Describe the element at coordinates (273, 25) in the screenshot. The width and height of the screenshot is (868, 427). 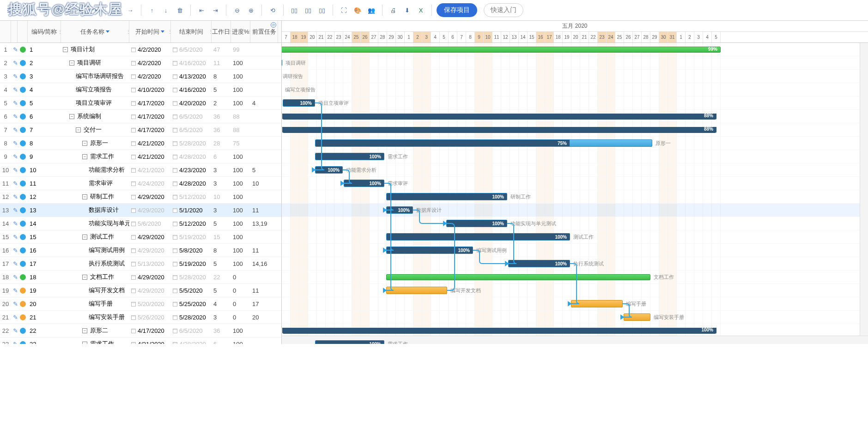
I see `pin-icon: ⟳` at that location.